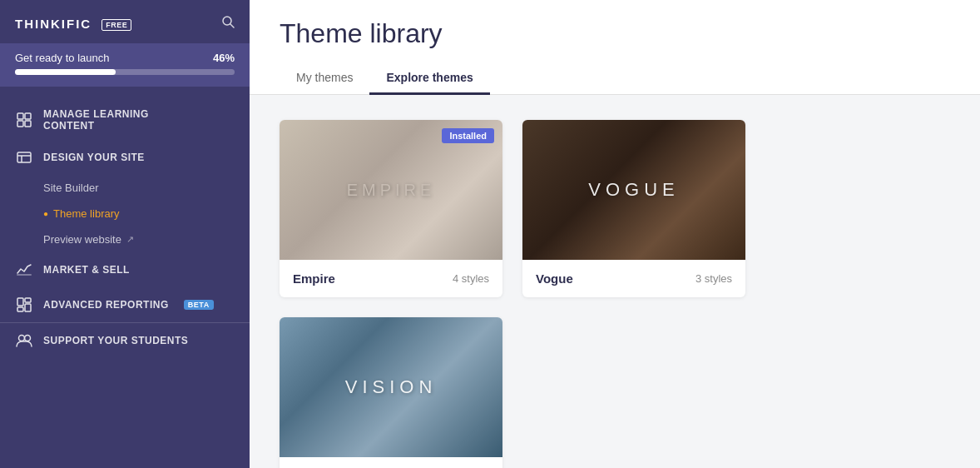 Image resolution: width=980 pixels, height=468 pixels. What do you see at coordinates (87, 270) in the screenshot?
I see `market-sell-label: MARKET & SELL` at bounding box center [87, 270].